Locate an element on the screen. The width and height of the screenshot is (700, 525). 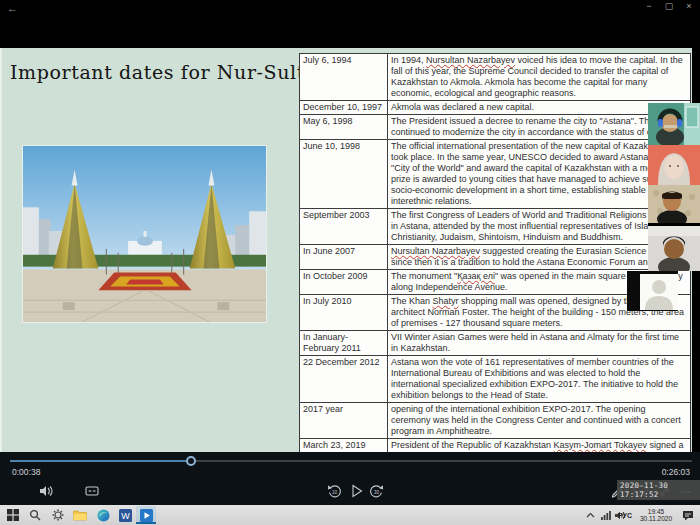
seek-progress is located at coordinates (98, 461).